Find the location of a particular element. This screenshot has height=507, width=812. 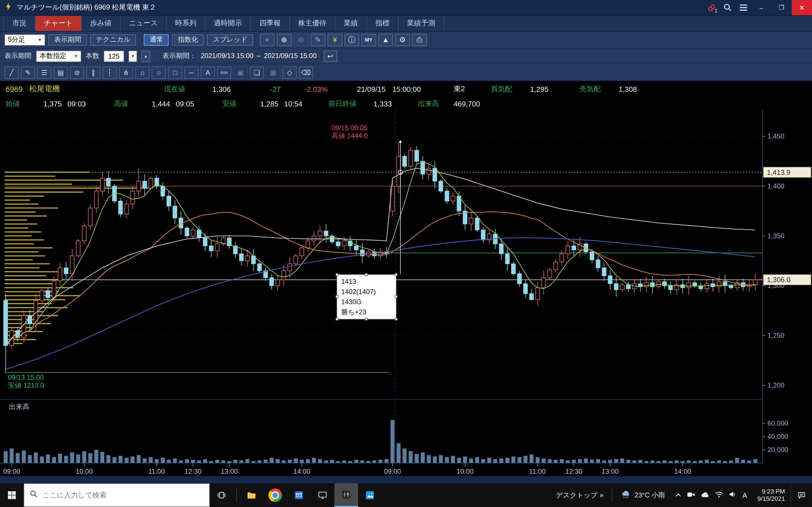

tab-indicators: 指標 is located at coordinates (383, 23).